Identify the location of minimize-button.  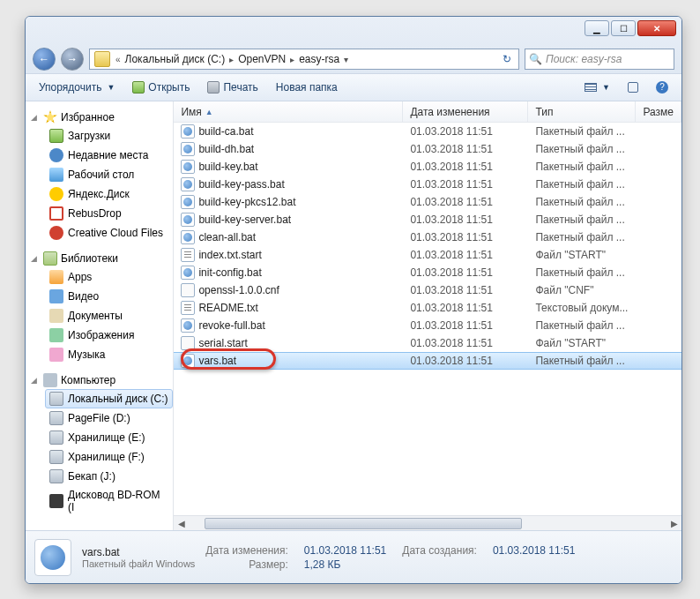
(597, 28).